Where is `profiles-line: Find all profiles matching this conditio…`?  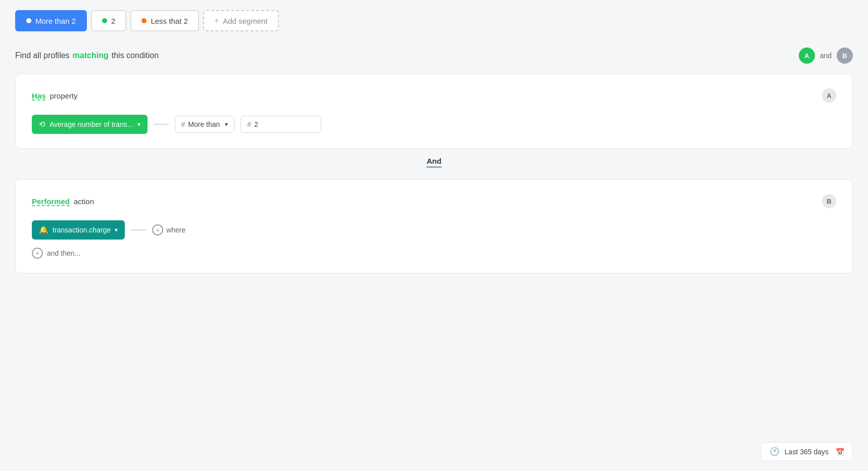
profiles-line: Find all profiles matching this conditio… is located at coordinates (434, 56).